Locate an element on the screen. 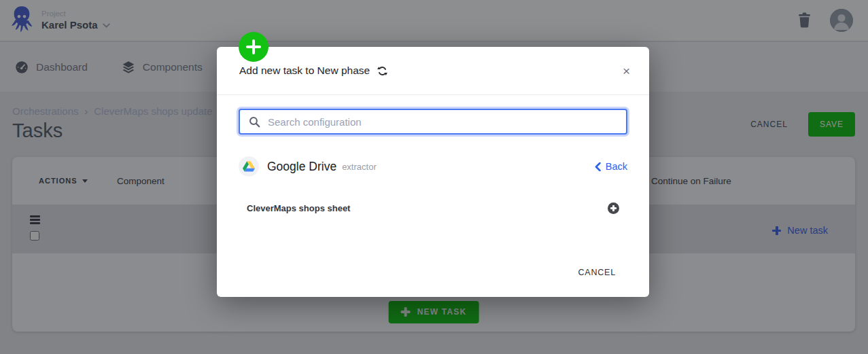 Image resolution: width=868 pixels, height=354 pixels. component-name: Google Drive is located at coordinates (302, 167).